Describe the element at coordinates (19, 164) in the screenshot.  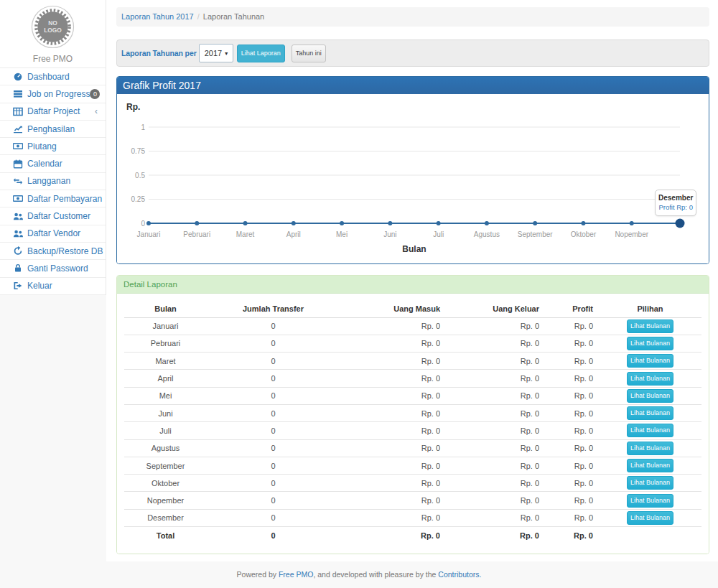
I see `calendar-icon` at that location.